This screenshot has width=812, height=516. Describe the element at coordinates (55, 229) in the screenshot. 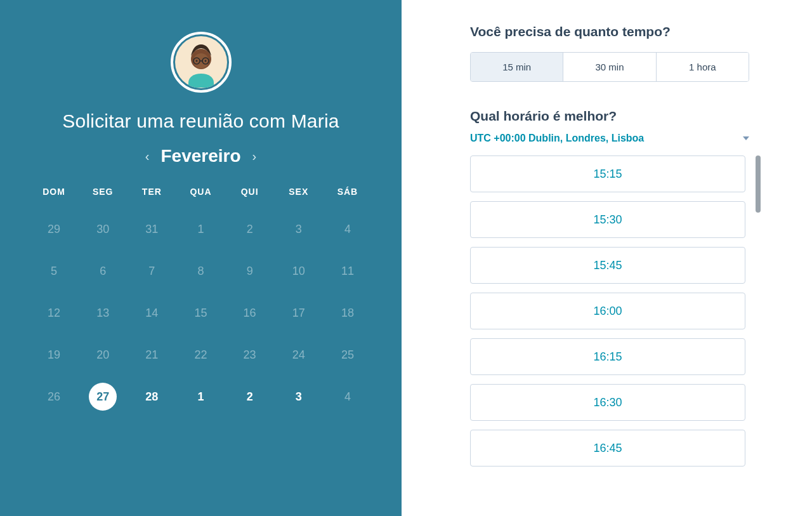

I see `calendar-day: 29` at that location.